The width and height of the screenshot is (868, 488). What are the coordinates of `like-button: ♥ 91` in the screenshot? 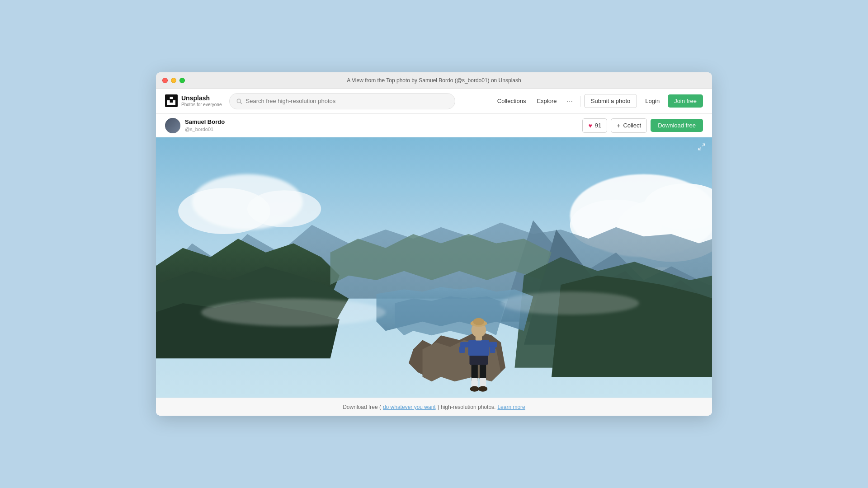 It's located at (595, 126).